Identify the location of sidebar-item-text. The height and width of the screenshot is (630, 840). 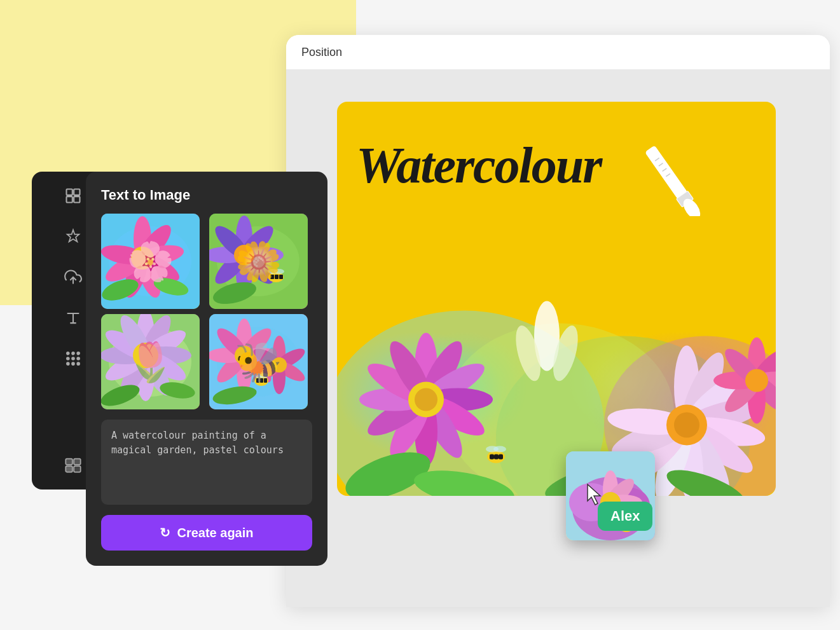
(73, 318).